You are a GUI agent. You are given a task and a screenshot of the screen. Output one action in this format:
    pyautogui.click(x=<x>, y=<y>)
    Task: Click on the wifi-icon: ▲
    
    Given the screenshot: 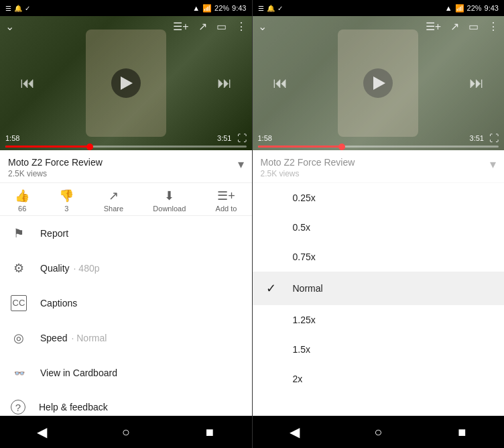 What is the action you would take?
    pyautogui.click(x=196, y=8)
    